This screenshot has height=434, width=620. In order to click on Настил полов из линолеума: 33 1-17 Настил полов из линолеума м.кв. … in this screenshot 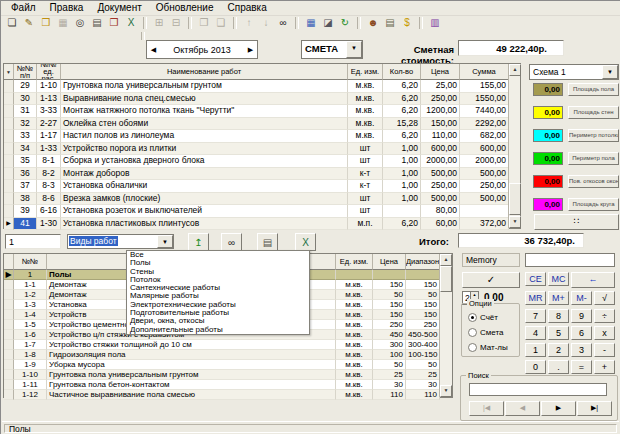, I will do `click(262, 136)`.